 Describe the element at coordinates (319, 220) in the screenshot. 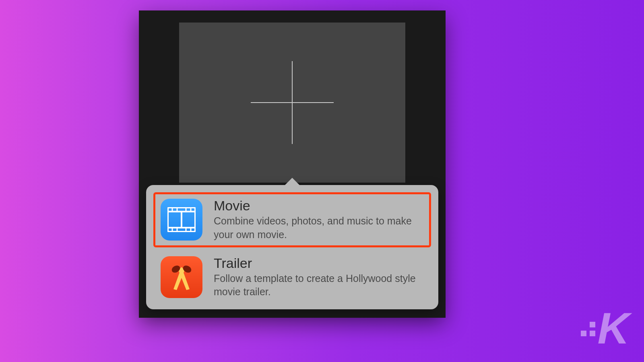

I see `option-text: Movie Combine videos, photos, and music …` at that location.